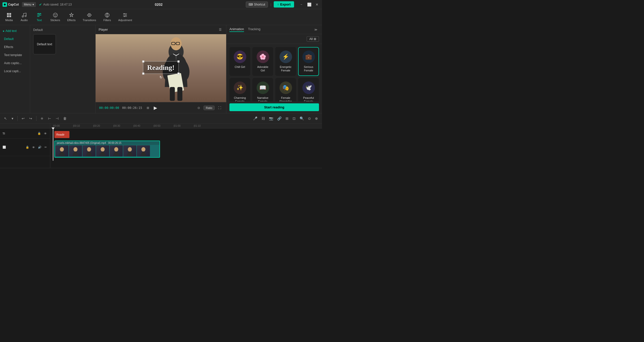 This screenshot has height=342, width=644. What do you see at coordinates (109, 108) in the screenshot?
I see `time-current: 00:00:00:00` at bounding box center [109, 108].